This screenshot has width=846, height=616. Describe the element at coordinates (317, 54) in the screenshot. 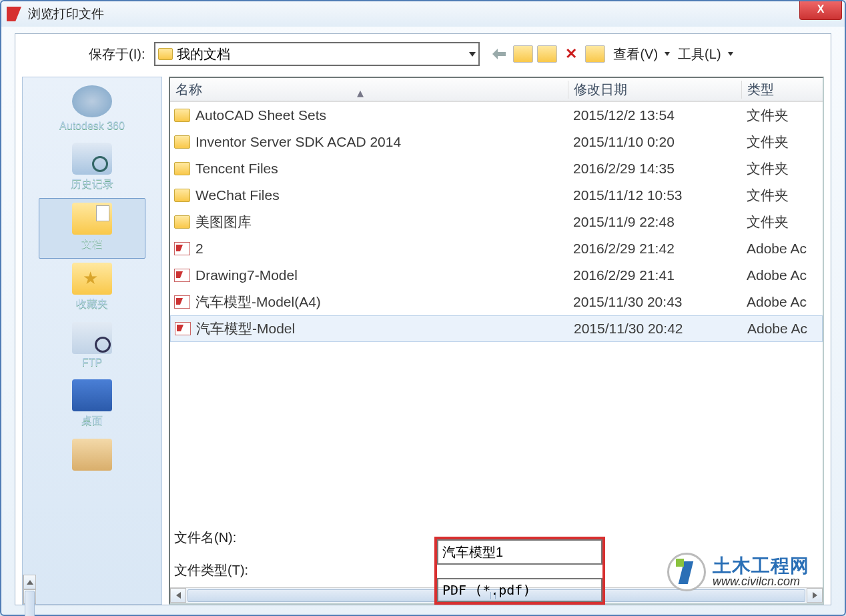

I see `location-combo: 我的文档` at that location.